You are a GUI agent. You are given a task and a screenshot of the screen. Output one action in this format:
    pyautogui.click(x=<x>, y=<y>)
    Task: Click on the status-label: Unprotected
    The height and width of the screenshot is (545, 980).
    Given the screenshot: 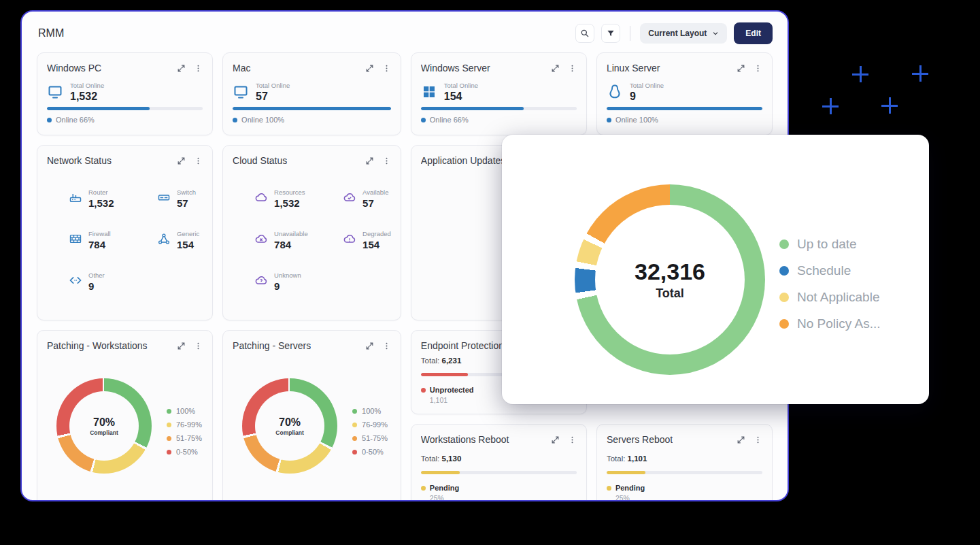 What is the action you would take?
    pyautogui.click(x=452, y=390)
    